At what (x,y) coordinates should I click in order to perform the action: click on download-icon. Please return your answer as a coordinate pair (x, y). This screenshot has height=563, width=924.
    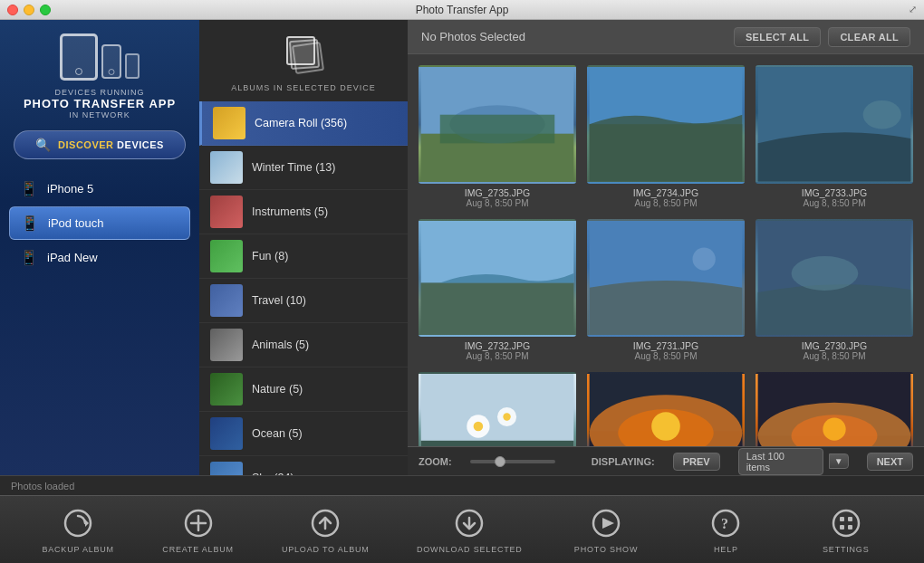
    Looking at the image, I should click on (469, 523).